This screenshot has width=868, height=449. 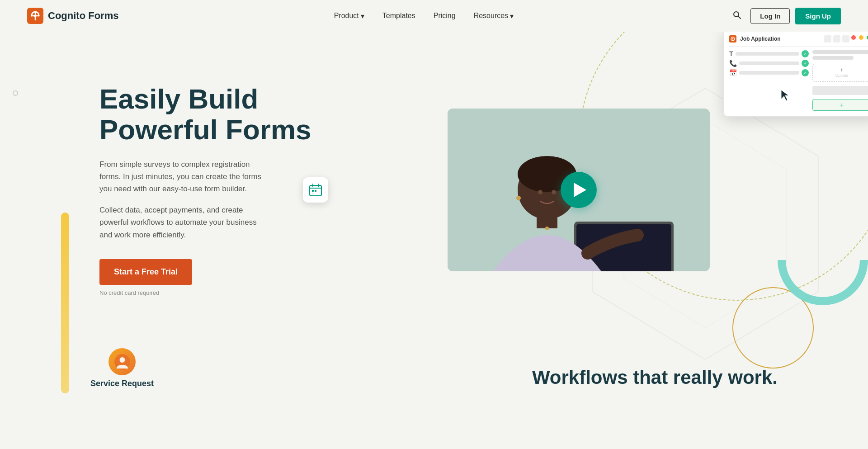 I want to click on start-free-trial-button: Start a Free Trial, so click(x=146, y=272).